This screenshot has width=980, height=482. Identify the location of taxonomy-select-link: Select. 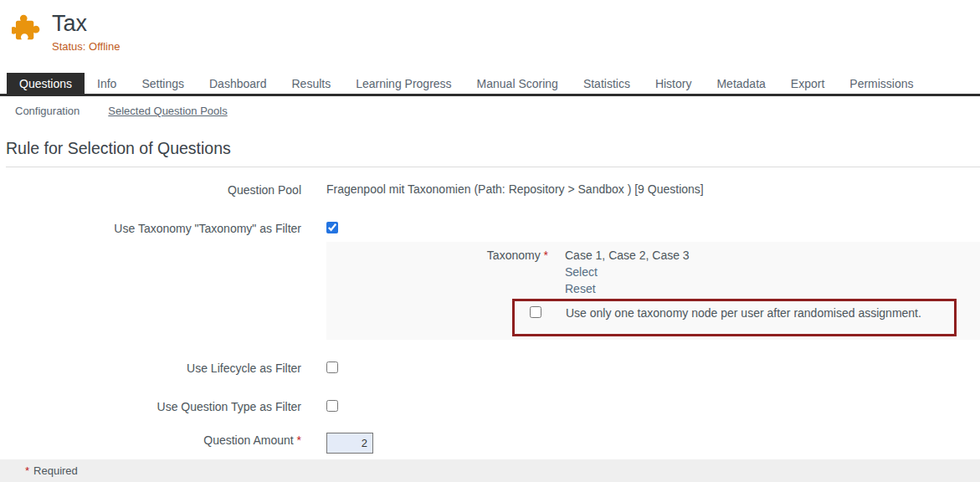
(581, 272).